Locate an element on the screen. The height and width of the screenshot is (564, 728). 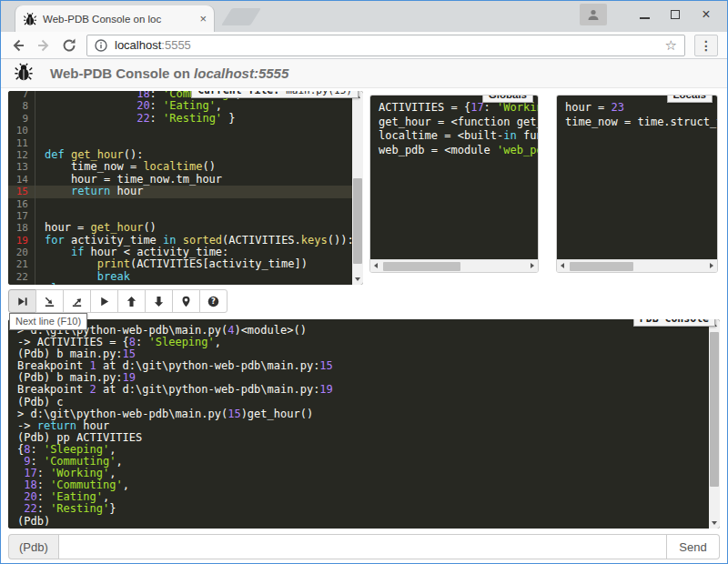
console-line: Breakpoint 2 at d:\git\python-web-pdb\ma… is located at coordinates (359, 389).